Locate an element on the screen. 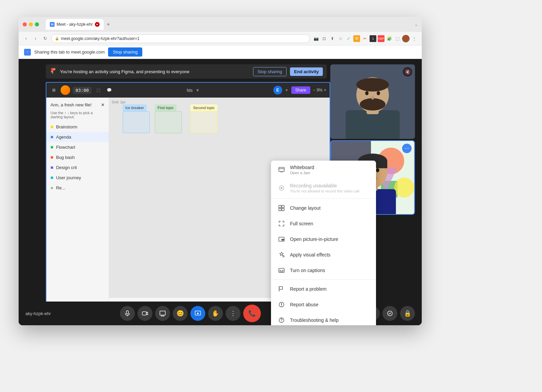 This screenshot has width=542, height=392. figma-comment-icon: 💬 is located at coordinates (109, 90).